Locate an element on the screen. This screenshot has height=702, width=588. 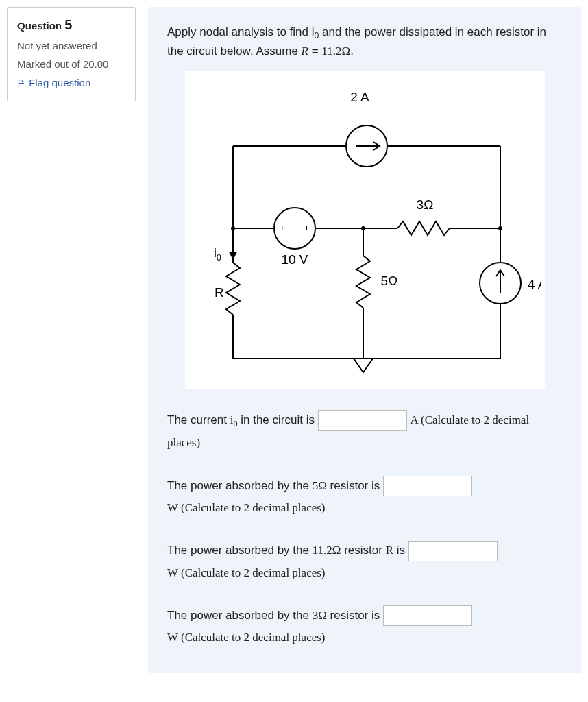
ans4-val: 3 is located at coordinates (315, 616).